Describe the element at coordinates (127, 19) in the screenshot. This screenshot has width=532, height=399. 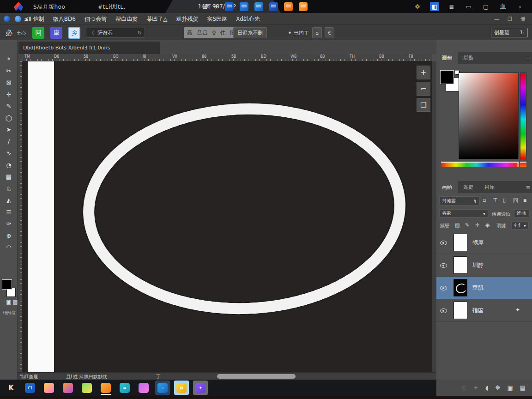
I see `menu-item-3: 帮白由贯` at that location.